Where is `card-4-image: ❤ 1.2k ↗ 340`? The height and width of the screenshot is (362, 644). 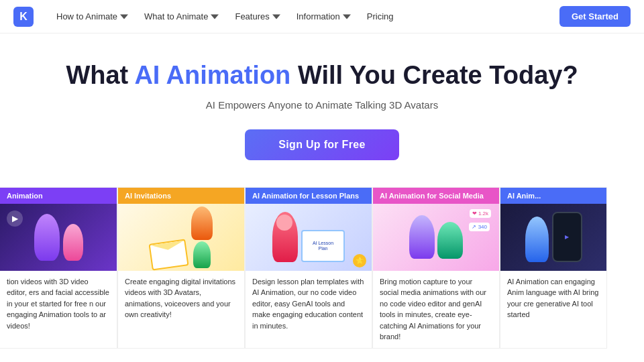
card-4-image: ❤ 1.2k ↗ 340 is located at coordinates (436, 237).